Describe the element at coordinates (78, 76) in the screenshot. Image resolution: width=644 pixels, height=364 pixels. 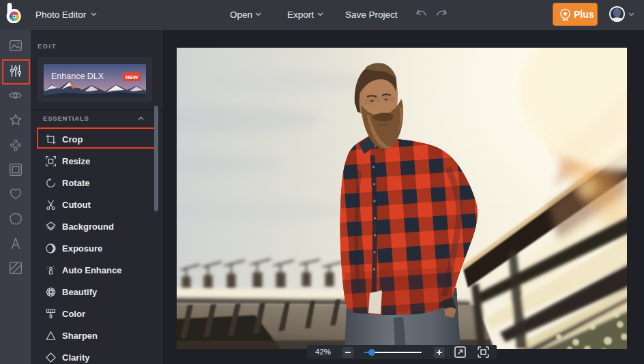
I see `svg-text: Enhance DLX` at that location.